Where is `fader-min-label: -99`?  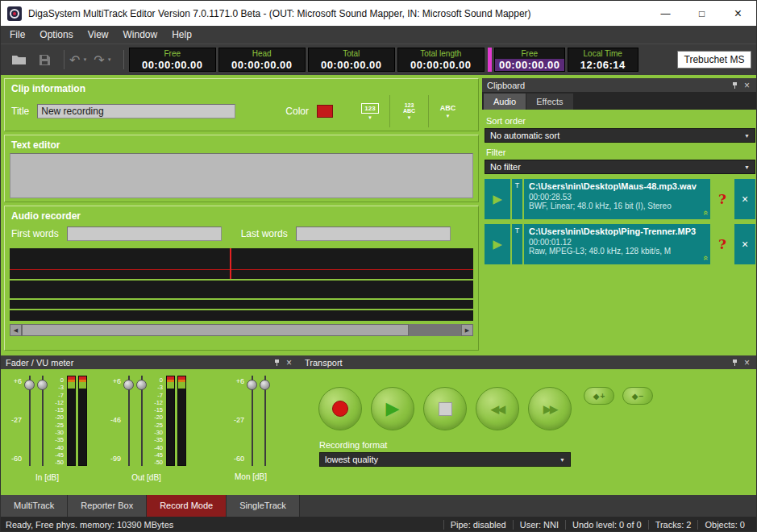
fader-min-label: -99 is located at coordinates (116, 459).